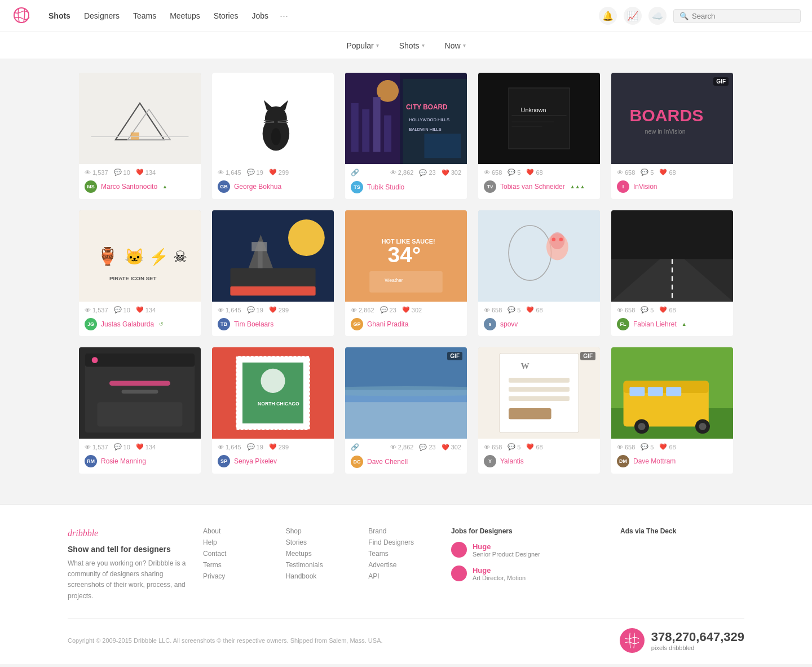  I want to click on filter-now: Now ▾, so click(456, 46).